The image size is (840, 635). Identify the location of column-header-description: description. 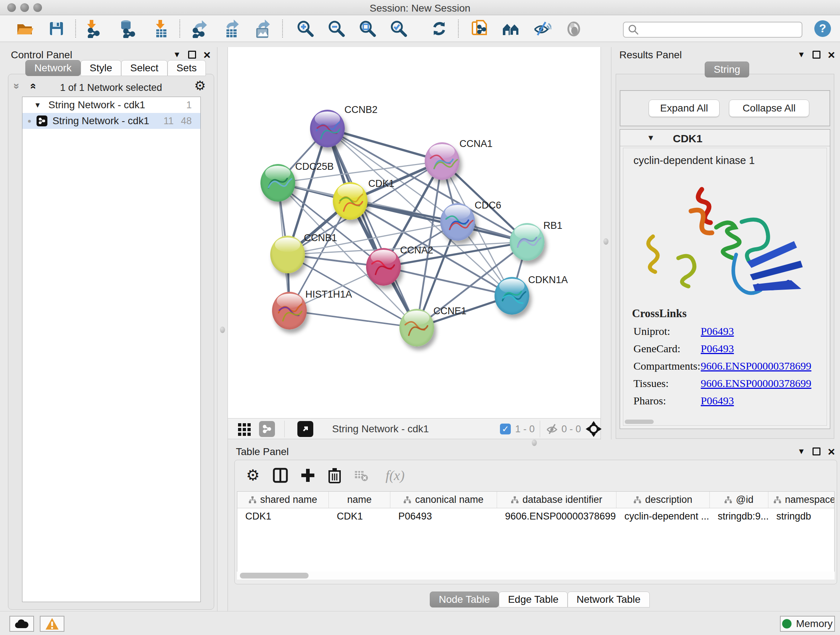
(663, 500).